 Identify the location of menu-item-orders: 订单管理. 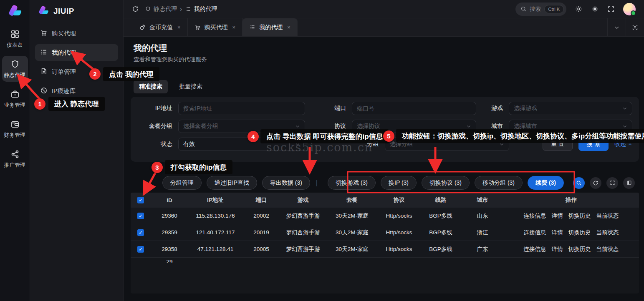
(77, 72).